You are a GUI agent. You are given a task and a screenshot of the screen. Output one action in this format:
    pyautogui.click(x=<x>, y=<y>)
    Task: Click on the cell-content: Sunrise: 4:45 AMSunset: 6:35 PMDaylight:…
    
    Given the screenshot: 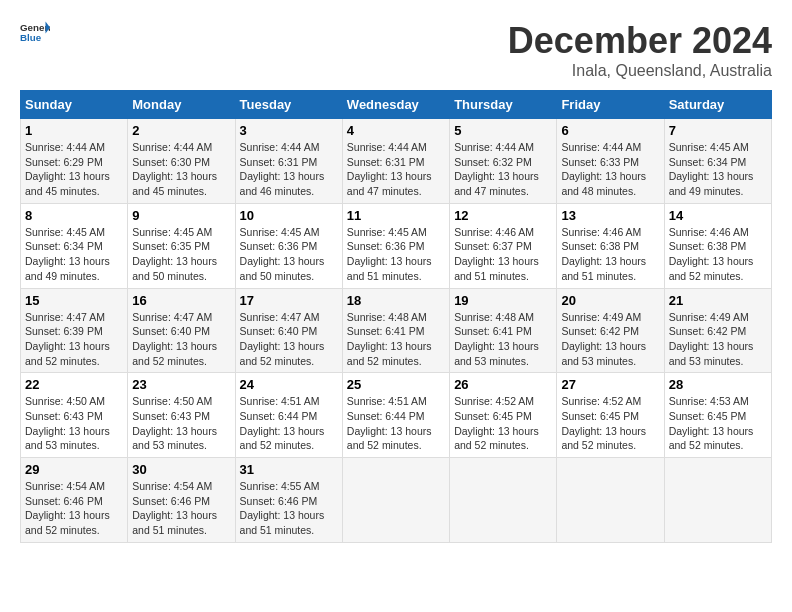 What is the action you would take?
    pyautogui.click(x=181, y=254)
    